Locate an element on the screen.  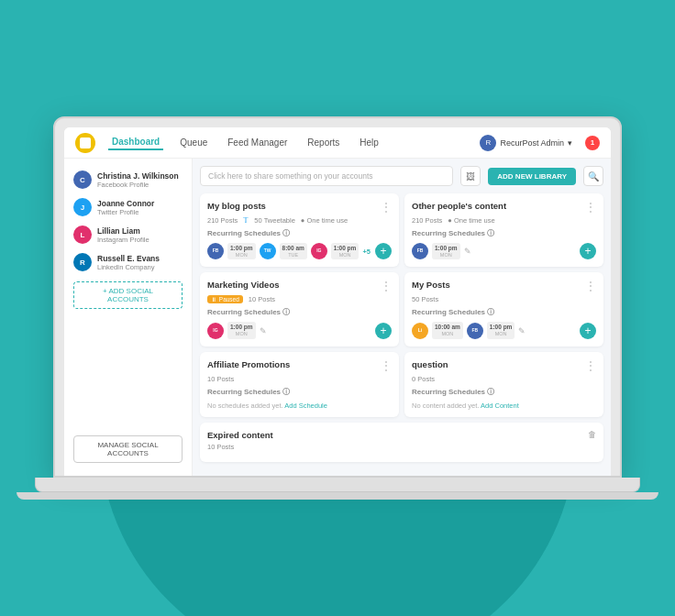
add-content-link: Add Content is located at coordinates (500, 405).